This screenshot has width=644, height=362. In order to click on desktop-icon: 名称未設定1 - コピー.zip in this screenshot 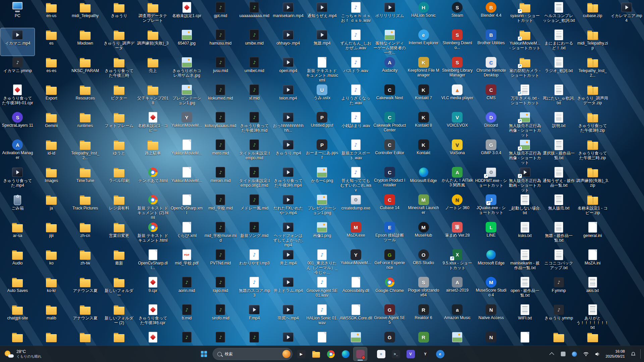, I will do `click(592, 207)`.